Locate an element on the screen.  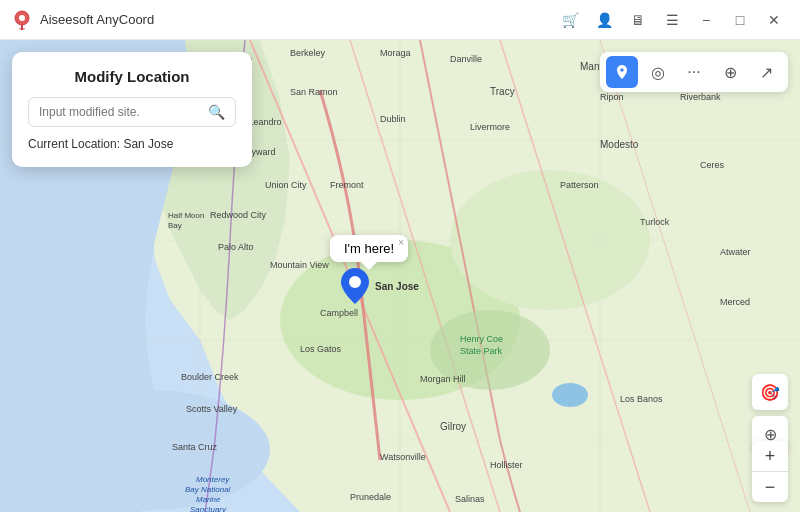
svg-text: Scotts Valley is located at coordinates (212, 409).